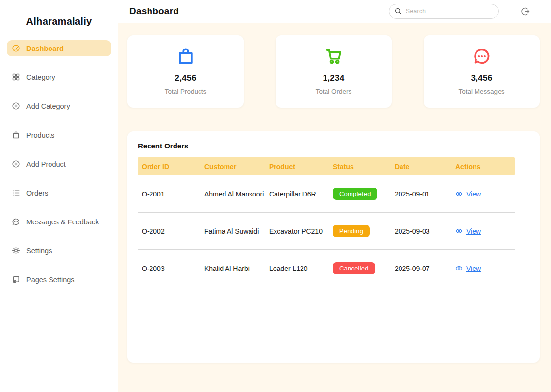  What do you see at coordinates (301, 167) in the screenshot?
I see `column-header-product: Product` at bounding box center [301, 167].